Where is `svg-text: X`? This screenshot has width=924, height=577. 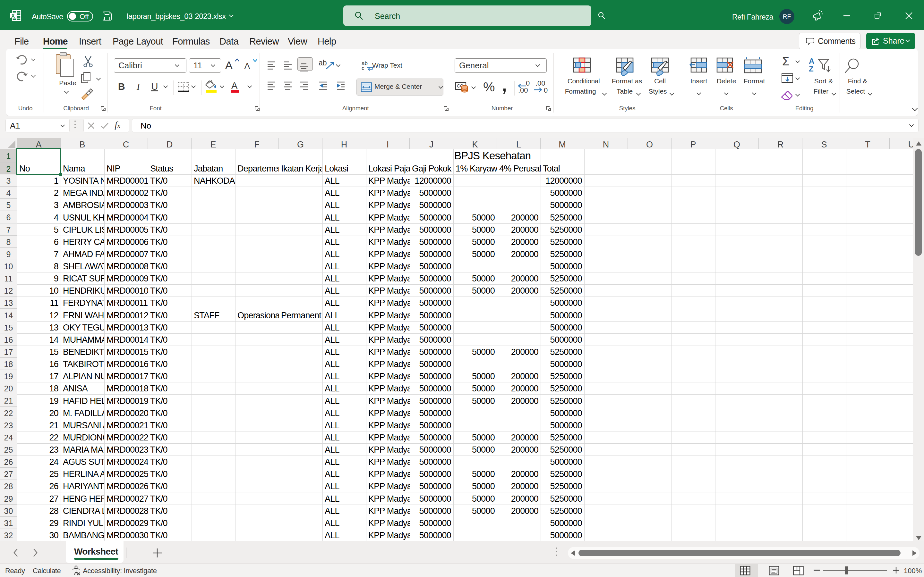
svg-text: X is located at coordinates (13, 16).